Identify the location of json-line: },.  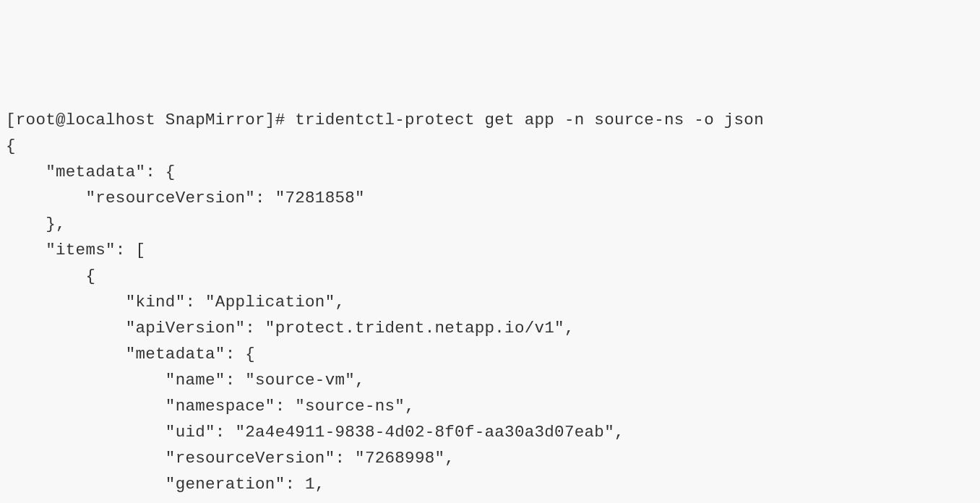
(36, 224).